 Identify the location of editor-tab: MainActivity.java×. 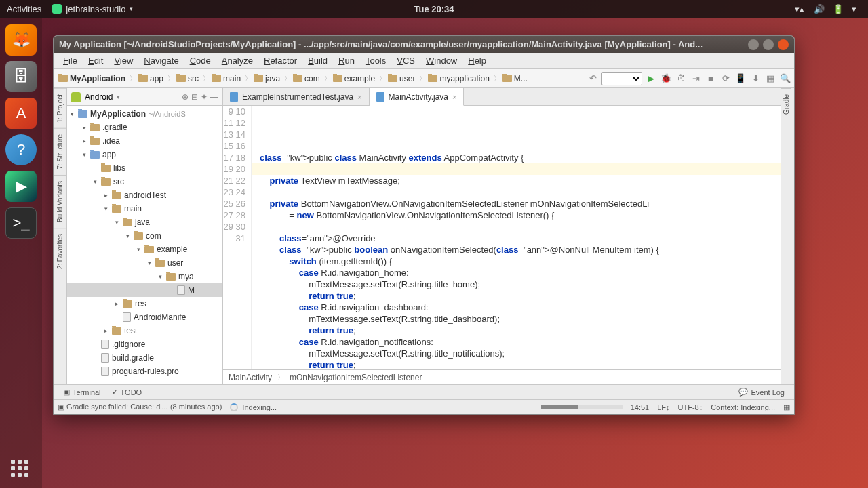
(417, 97).